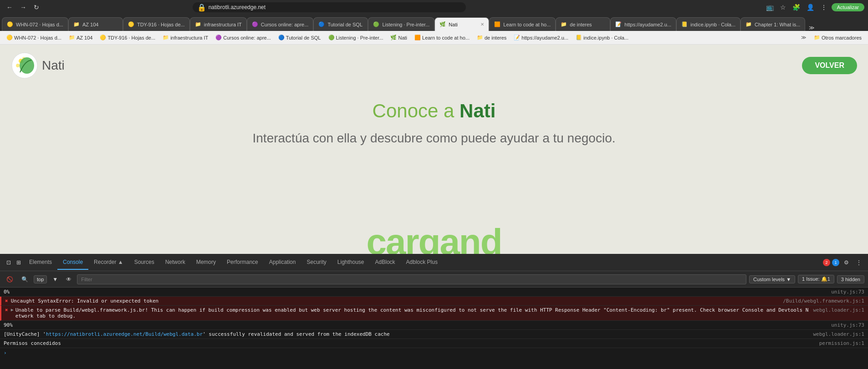  Describe the element at coordinates (10, 279) in the screenshot. I see `console-clear-icon: 🚫` at that location.